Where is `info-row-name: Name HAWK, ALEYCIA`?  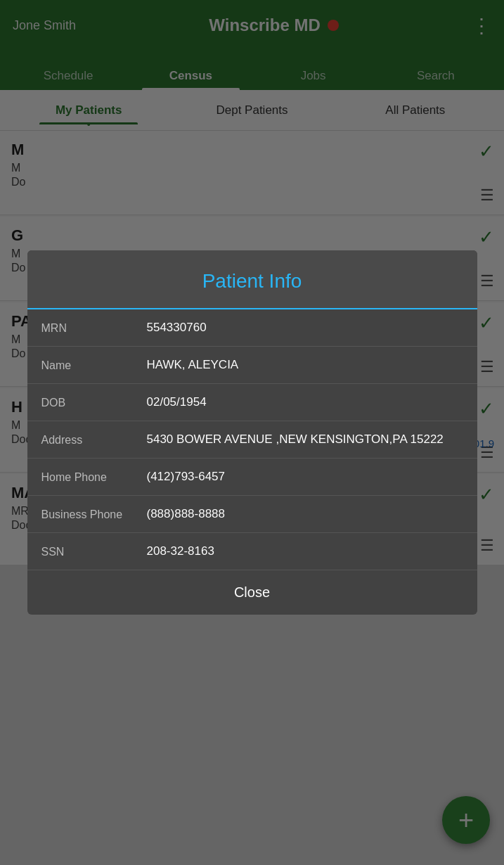
info-row-name: Name HAWK, ALEYCIA is located at coordinates (252, 366).